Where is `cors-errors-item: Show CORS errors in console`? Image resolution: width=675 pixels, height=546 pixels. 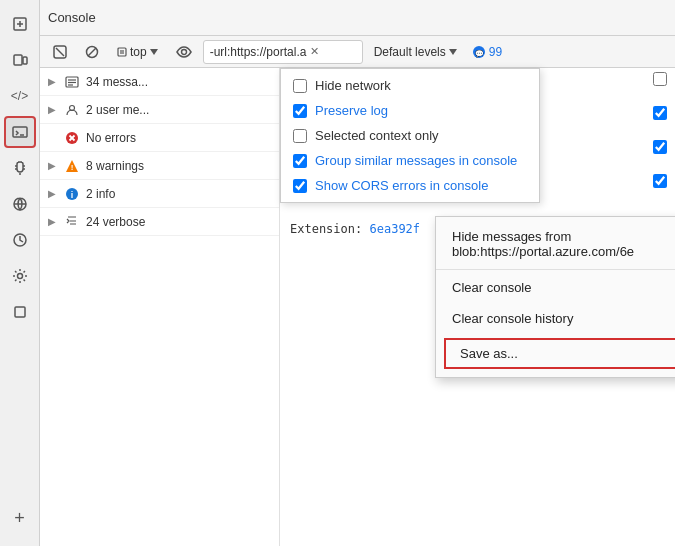 cors-errors-item: Show CORS errors in console is located at coordinates (410, 186).